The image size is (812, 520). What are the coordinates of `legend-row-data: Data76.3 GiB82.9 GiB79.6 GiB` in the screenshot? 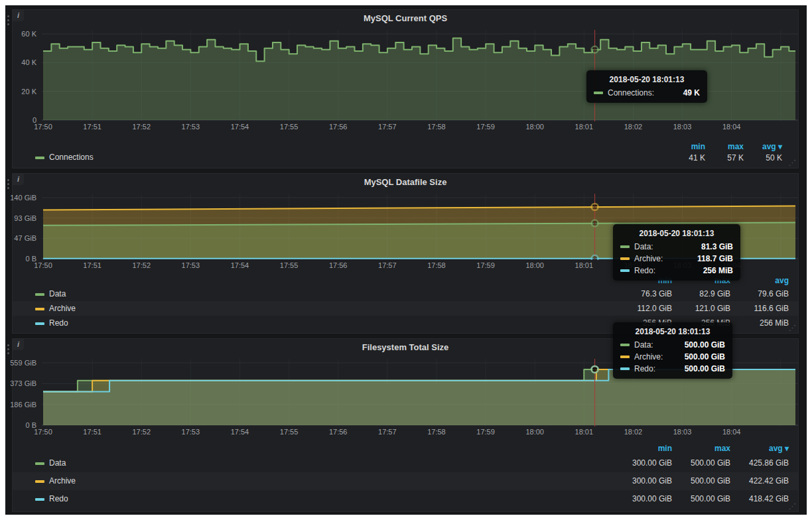 It's located at (405, 294).